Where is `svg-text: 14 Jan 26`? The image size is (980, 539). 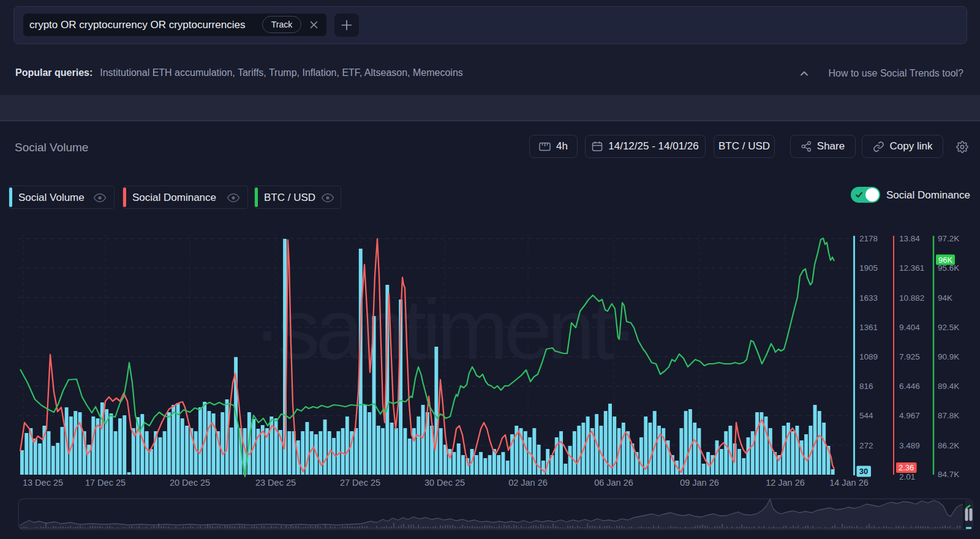 svg-text: 14 Jan 26 is located at coordinates (849, 483).